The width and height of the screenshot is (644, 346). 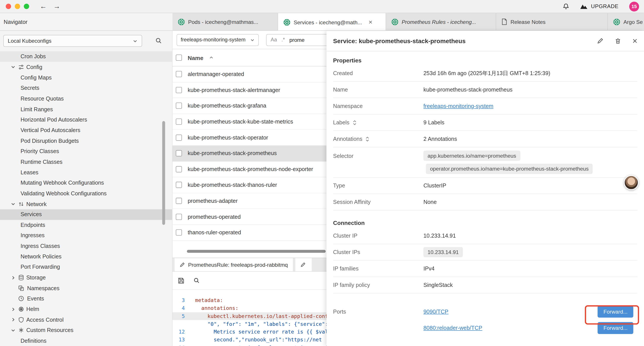 I want to click on kubeconfig-selector: Local Kubeconfigs, so click(x=72, y=41).